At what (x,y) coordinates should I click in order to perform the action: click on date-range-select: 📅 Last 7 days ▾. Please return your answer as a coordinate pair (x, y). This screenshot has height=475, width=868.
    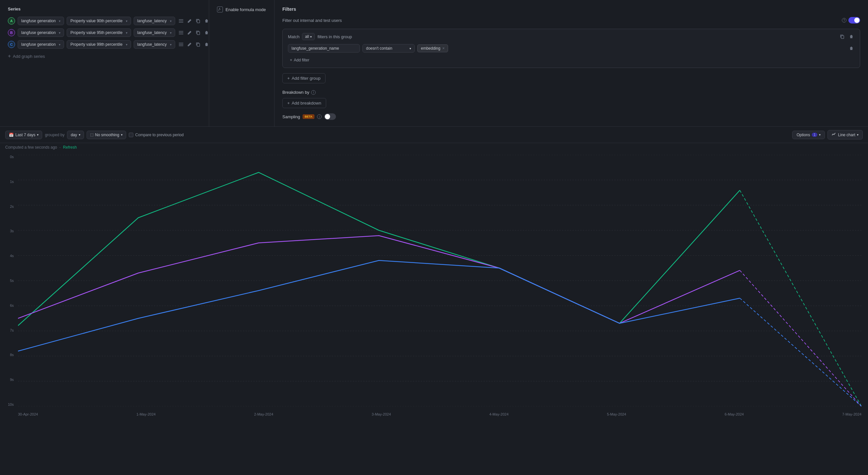
    Looking at the image, I should click on (24, 135).